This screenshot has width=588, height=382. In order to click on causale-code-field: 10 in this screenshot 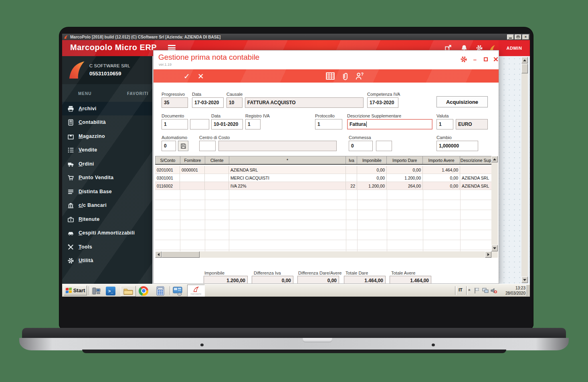, I will do `click(234, 103)`.